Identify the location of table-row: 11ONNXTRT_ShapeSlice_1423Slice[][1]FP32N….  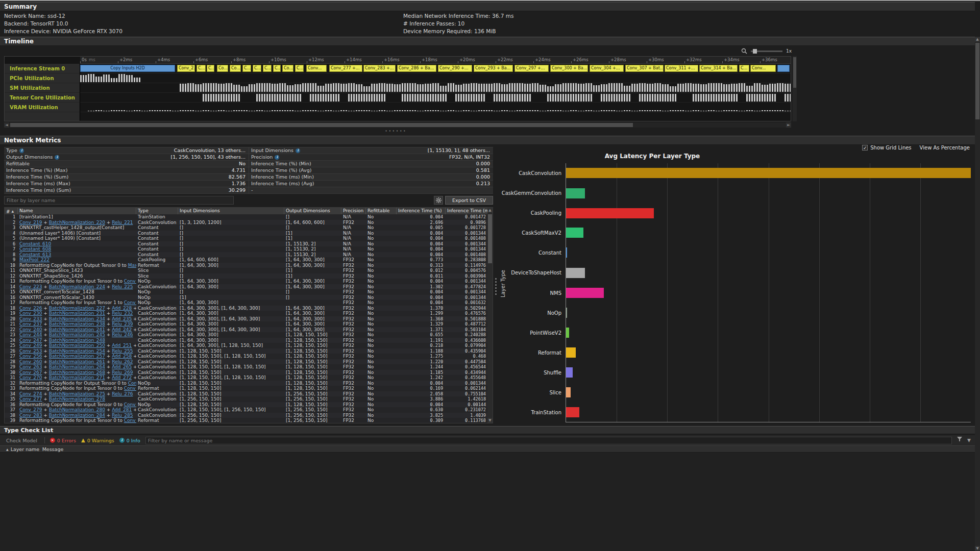
(246, 270).